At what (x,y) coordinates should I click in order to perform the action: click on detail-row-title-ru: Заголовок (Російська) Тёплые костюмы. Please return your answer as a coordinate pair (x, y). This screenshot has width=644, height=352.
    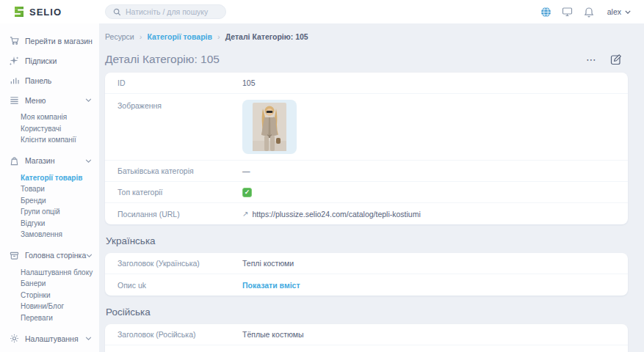
    Looking at the image, I should click on (366, 334).